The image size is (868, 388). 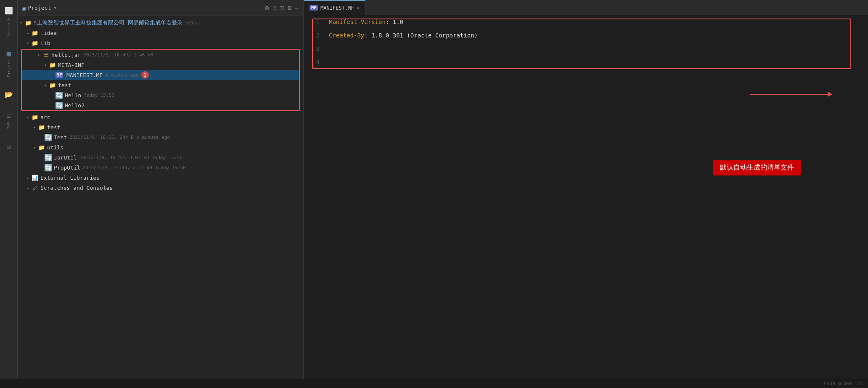 I want to click on code-val-2: 1.8.0_361 (Oracle Corporation), so click(x=425, y=35).